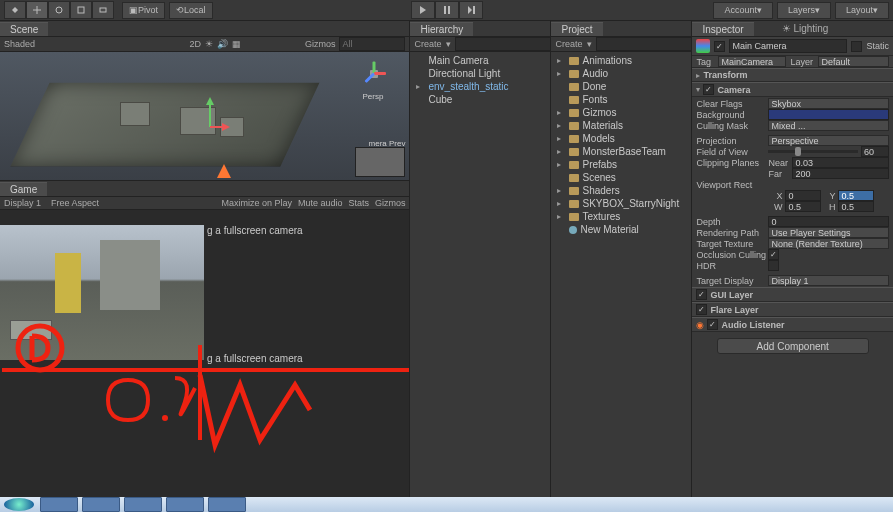 Image resolution: width=893 pixels, height=512 pixels. What do you see at coordinates (840, 174) in the screenshot?
I see `far-field: 200` at bounding box center [840, 174].